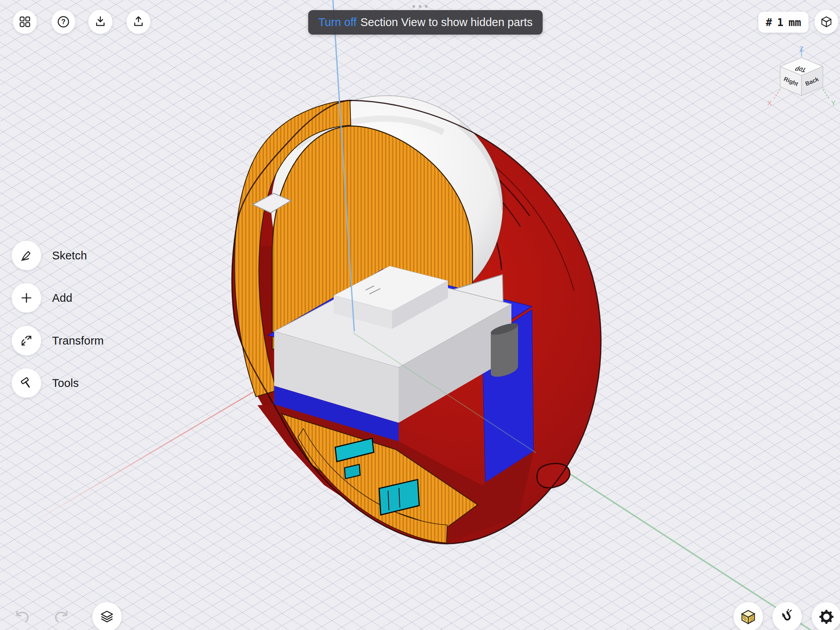 This screenshot has width=840, height=630. I want to click on settings-button, so click(826, 616).